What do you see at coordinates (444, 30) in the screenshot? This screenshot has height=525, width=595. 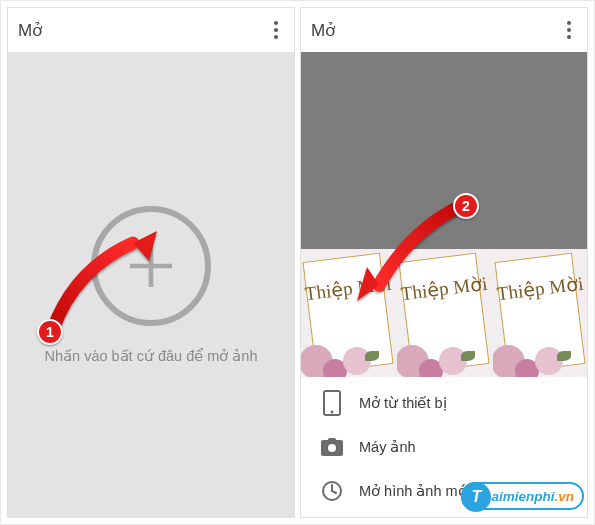 I see `appbar-right: Mở` at bounding box center [444, 30].